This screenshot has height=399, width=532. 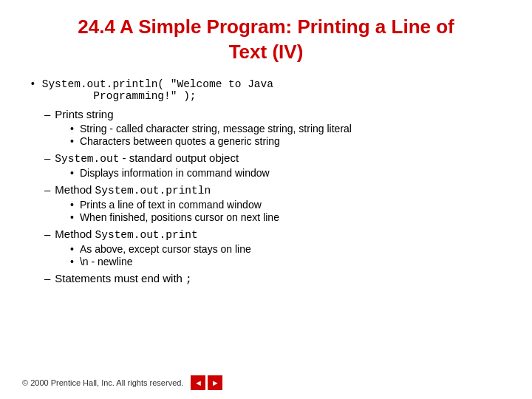 I want to click on dash-item-5: – Statements must end with ;, so click(x=277, y=279).